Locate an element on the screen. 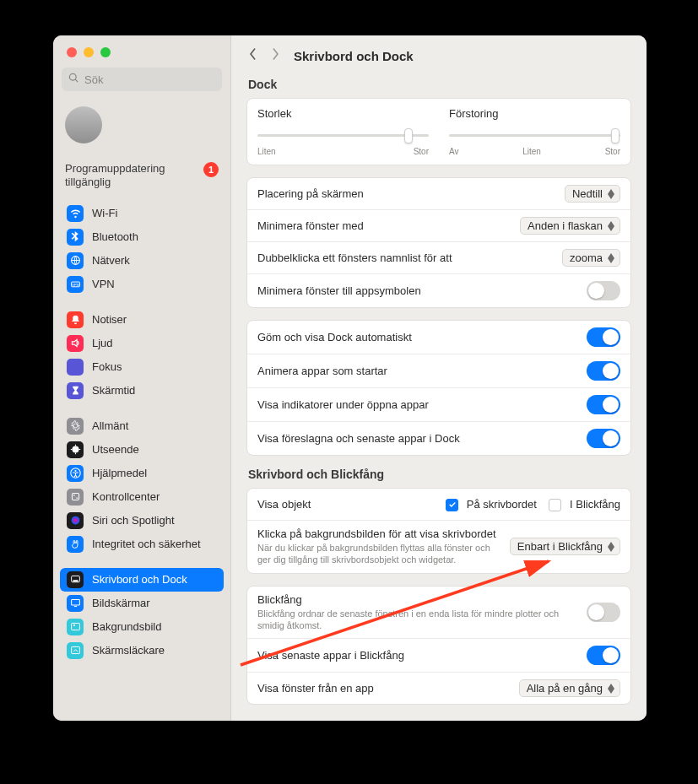 This screenshot has height=784, width=698. page-title: Skrivbord och Dock is located at coordinates (354, 56).